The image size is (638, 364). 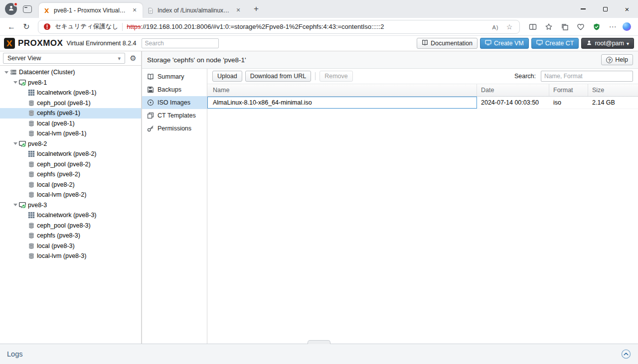 What do you see at coordinates (174, 77) in the screenshot?
I see `menu-item-summary: Summary` at bounding box center [174, 77].